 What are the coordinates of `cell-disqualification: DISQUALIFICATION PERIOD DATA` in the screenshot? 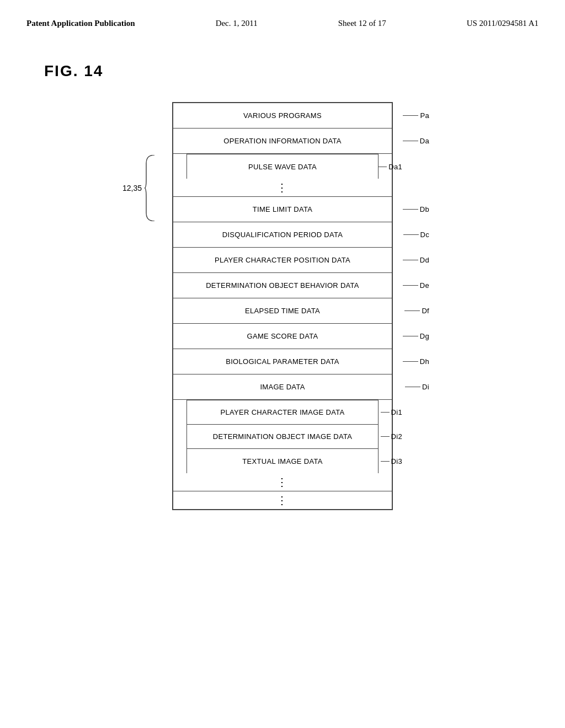 It's located at (282, 235).